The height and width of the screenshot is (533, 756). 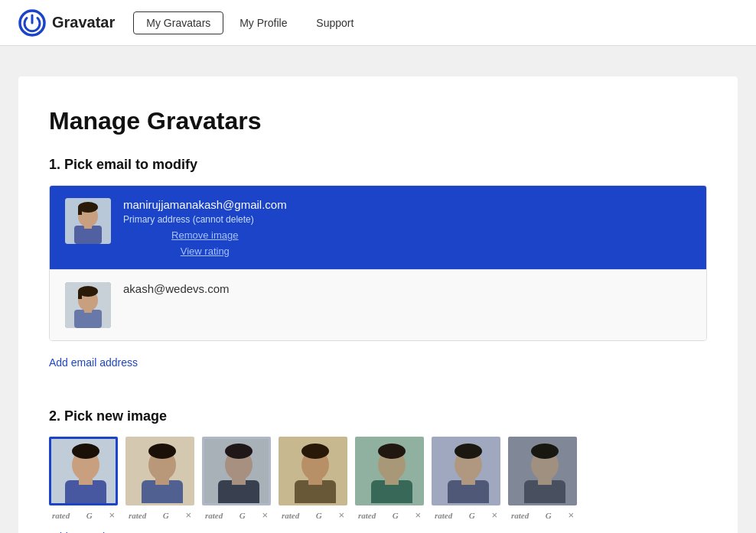 What do you see at coordinates (466, 479) in the screenshot?
I see `image-thumb-wrap-6: rated G ×` at bounding box center [466, 479].